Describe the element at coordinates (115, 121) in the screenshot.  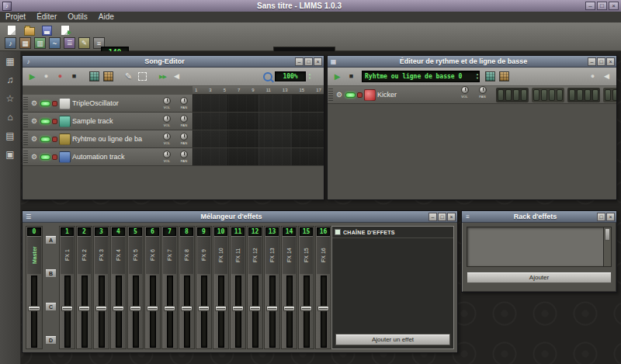
I see `track-name: Sample track` at that location.